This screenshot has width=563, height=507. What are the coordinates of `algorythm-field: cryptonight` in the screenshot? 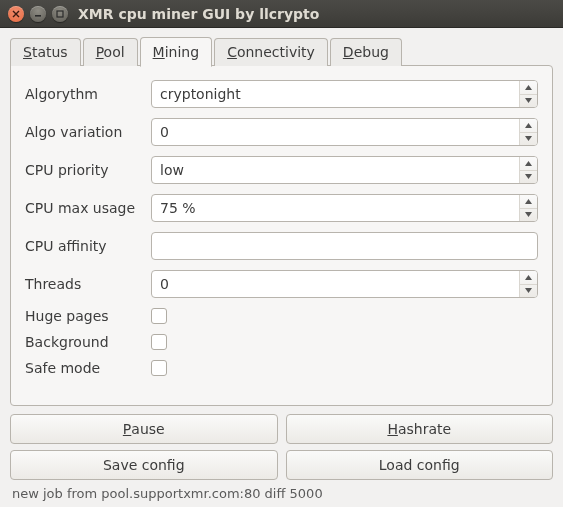 It's located at (344, 94).